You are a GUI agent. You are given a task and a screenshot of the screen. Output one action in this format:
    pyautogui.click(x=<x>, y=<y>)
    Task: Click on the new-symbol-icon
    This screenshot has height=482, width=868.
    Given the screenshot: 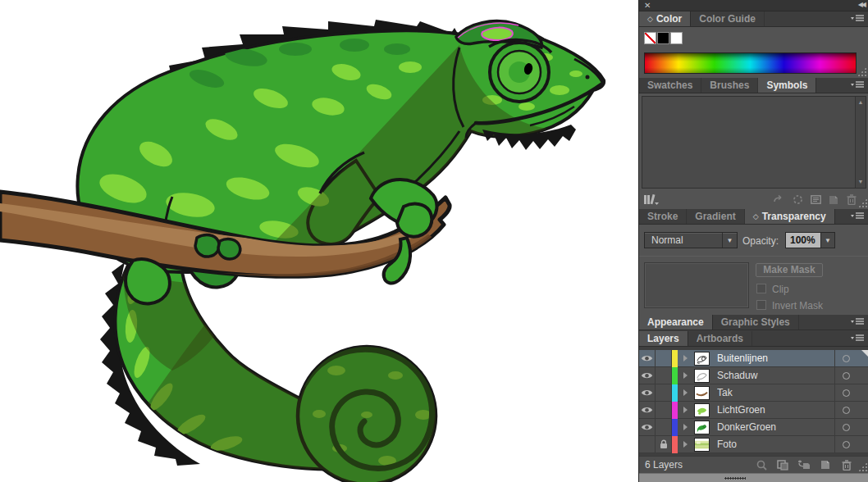 What is the action you would take?
    pyautogui.click(x=834, y=200)
    